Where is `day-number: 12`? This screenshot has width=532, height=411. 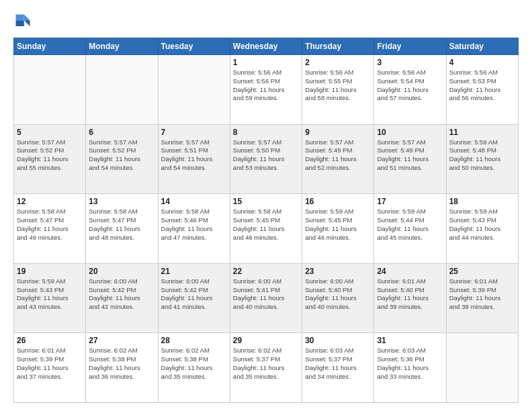
day-number: 12 is located at coordinates (50, 201).